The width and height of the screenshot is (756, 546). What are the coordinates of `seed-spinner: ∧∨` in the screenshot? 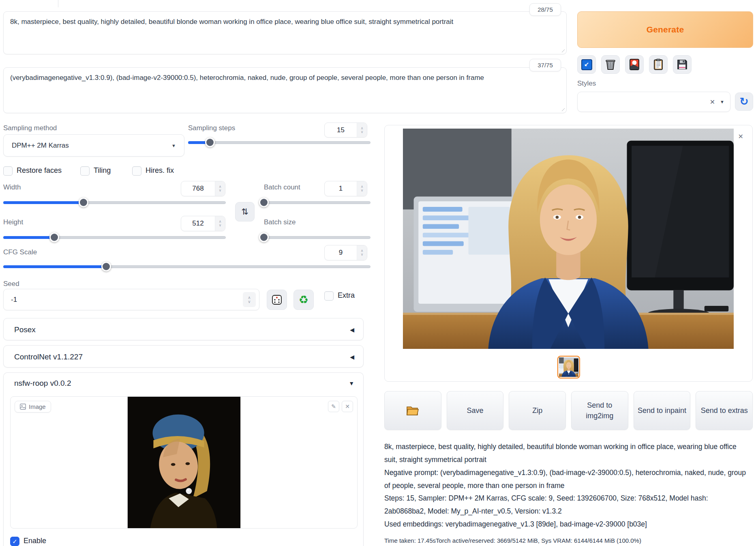 It's located at (249, 299).